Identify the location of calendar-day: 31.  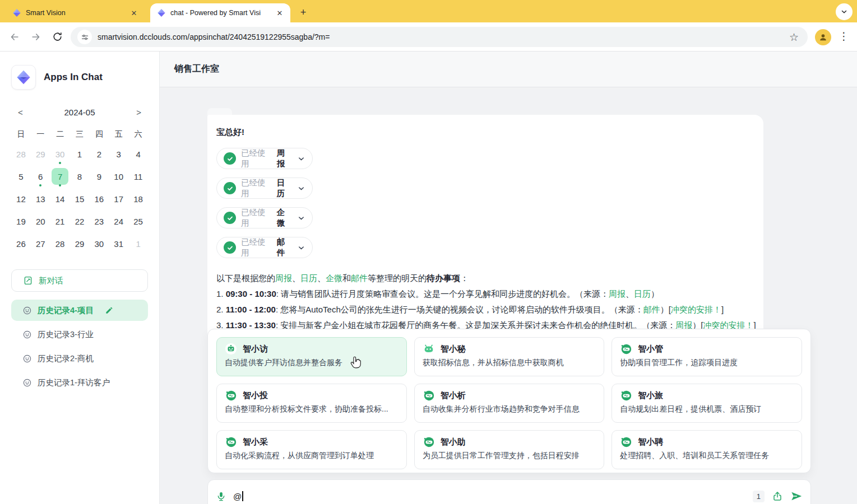
(119, 244).